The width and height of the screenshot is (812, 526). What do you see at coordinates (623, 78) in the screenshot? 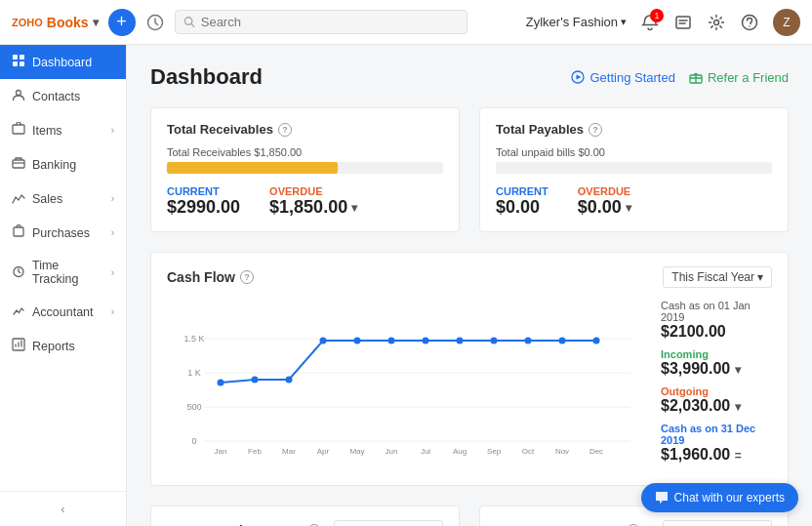
I see `getting-started-link: Getting Started` at bounding box center [623, 78].